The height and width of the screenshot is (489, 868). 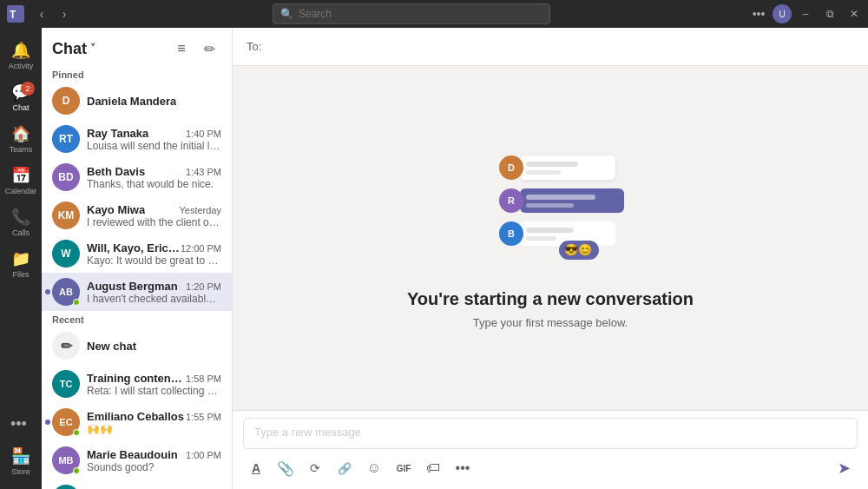 I want to click on chat-item-preview: Sounds good?, so click(x=155, y=467).